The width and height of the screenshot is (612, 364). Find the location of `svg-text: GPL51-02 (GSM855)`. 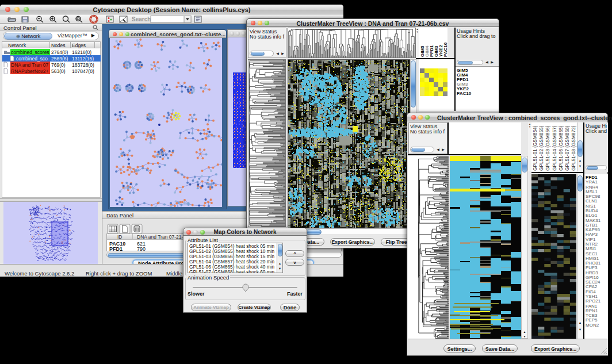

svg-text: GPL51-02 (GSM855) is located at coordinates (541, 148).